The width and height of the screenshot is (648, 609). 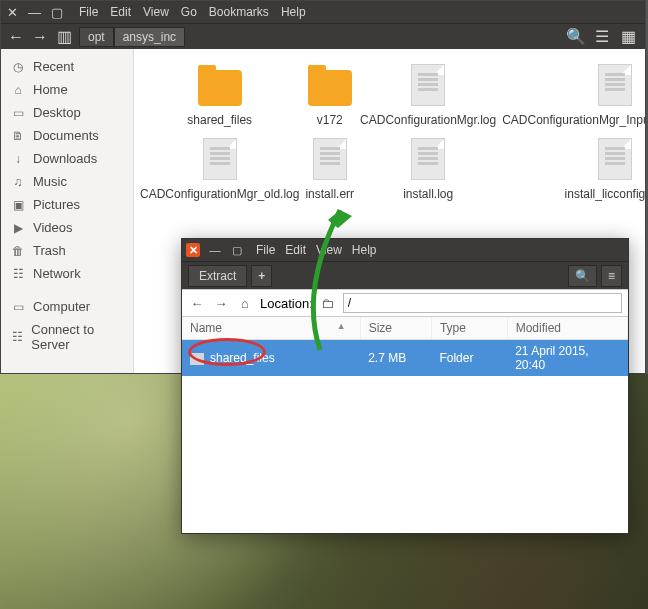 What do you see at coordinates (220, 120) in the screenshot?
I see `file-label: shared_files` at bounding box center [220, 120].